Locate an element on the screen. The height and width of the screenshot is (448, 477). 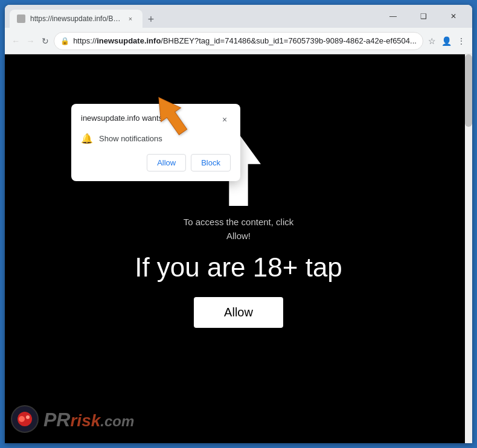
maximize-button: ❑ is located at coordinates (423, 16).